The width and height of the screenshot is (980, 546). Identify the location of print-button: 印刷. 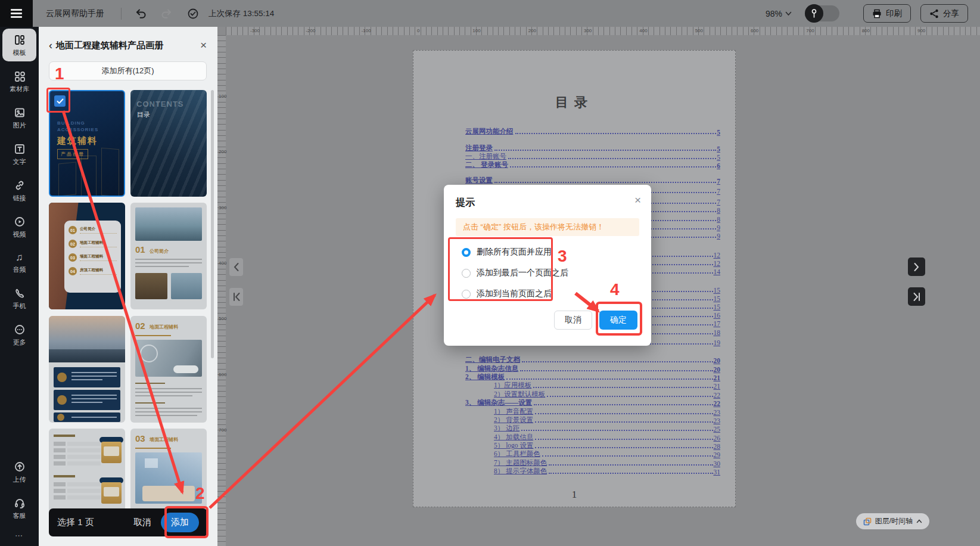
(887, 13).